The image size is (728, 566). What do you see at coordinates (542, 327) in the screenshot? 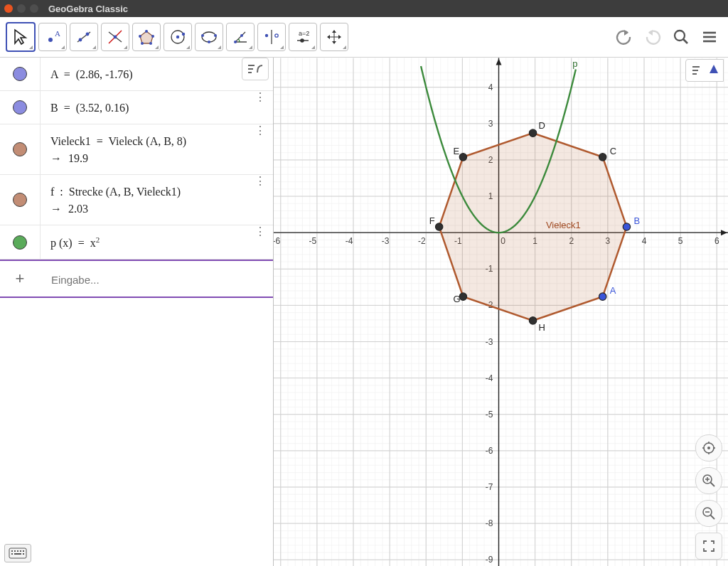
I see `svg-text: H` at bounding box center [542, 327].